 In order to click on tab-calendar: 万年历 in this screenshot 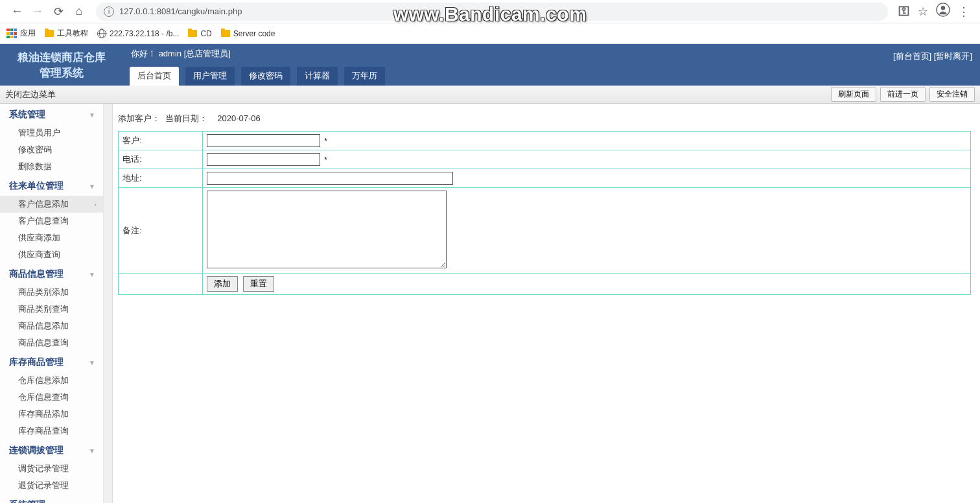, I will do `click(364, 76)`.